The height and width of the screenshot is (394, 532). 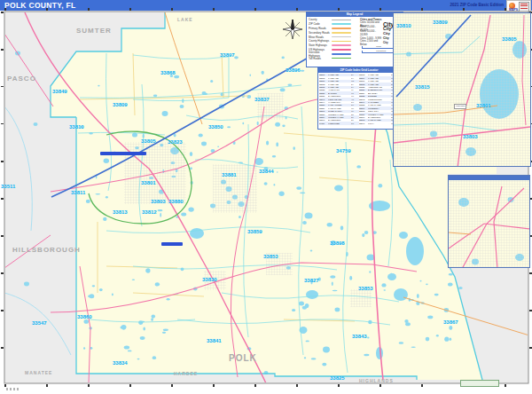 What do you see at coordinates (39, 373) in the screenshot?
I see `county-label: MANATEE` at bounding box center [39, 373].